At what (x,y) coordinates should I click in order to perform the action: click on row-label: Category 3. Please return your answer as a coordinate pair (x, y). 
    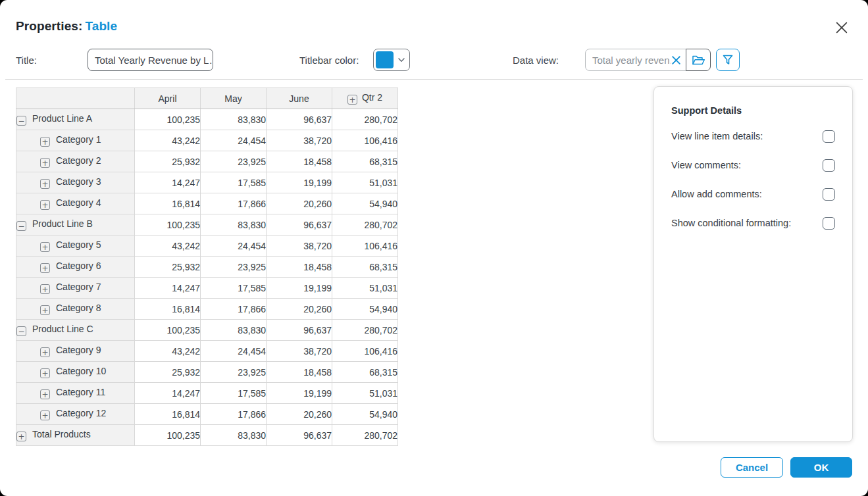
    Looking at the image, I should click on (78, 182).